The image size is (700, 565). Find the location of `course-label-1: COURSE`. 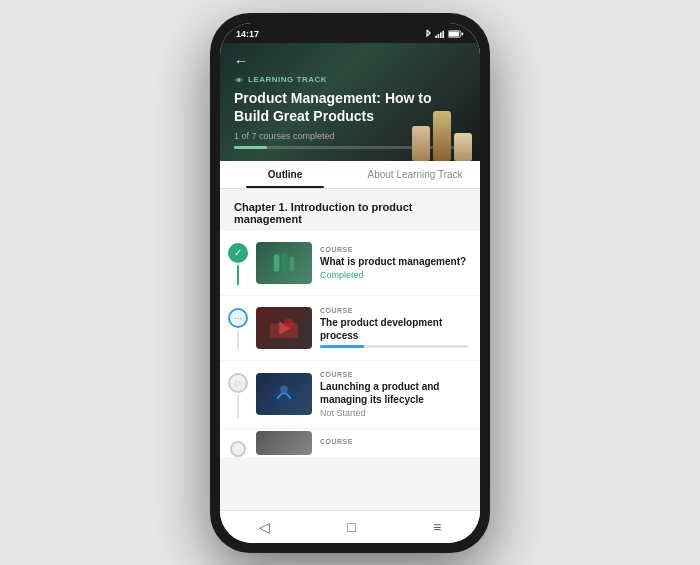

course-label-1: COURSE is located at coordinates (394, 250).